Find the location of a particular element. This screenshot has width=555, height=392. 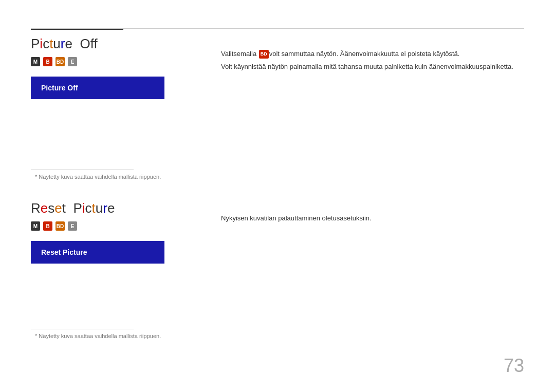

title2-s: s is located at coordinates (51, 208).